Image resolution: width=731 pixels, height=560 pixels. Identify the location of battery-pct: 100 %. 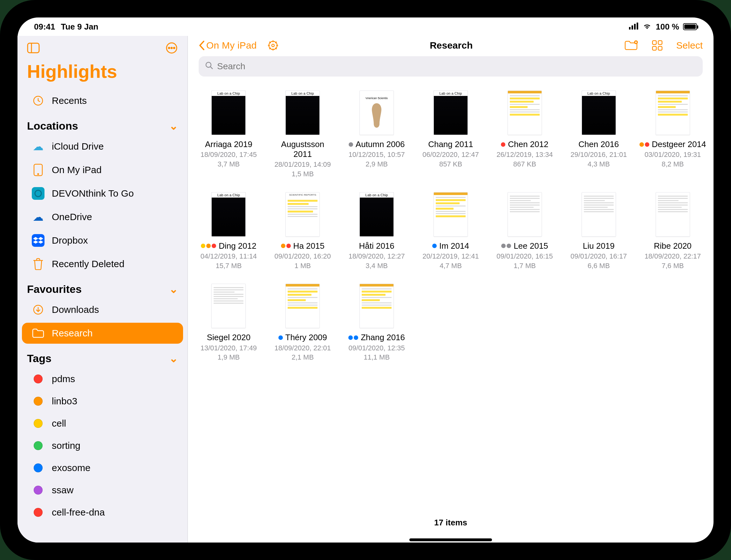
(668, 27).